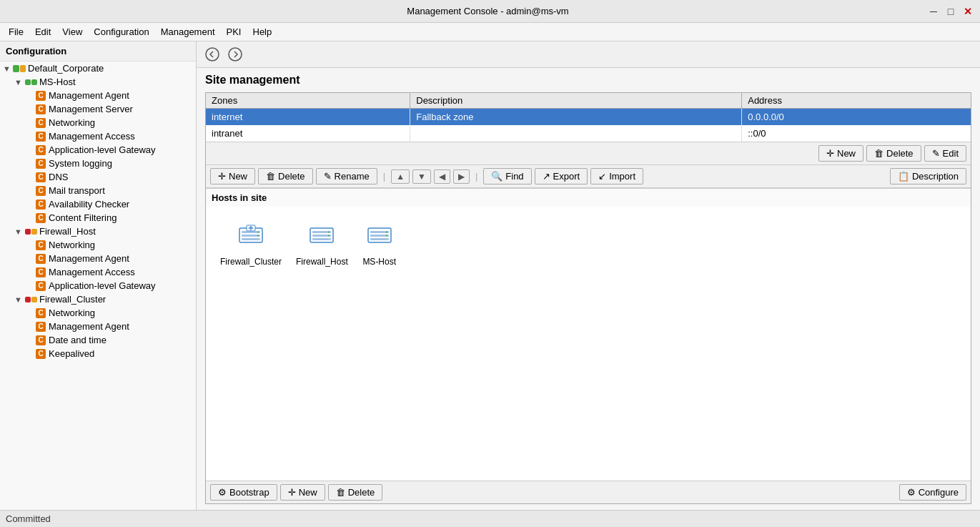 This screenshot has height=527, width=980. I want to click on sidebar-item-management-agent-1: C Management Agent, so click(98, 96).